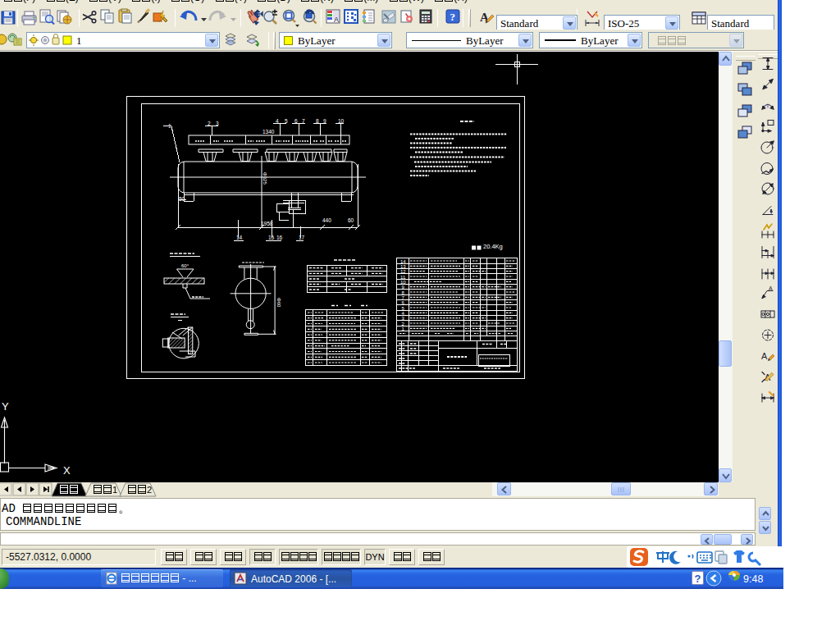 The height and width of the screenshot is (630, 840). I want to click on svg-text: 60°, so click(185, 266).